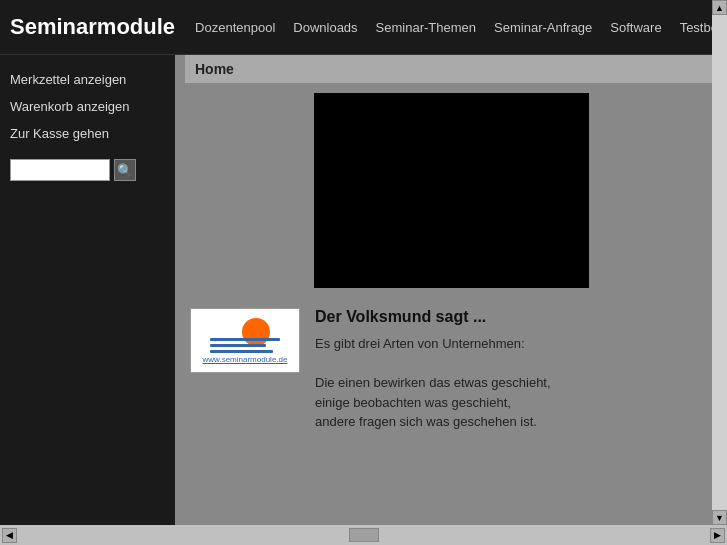  What do you see at coordinates (514, 317) in the screenshot?
I see `quote-title: Der Volksmund sagt ...` at bounding box center [514, 317].